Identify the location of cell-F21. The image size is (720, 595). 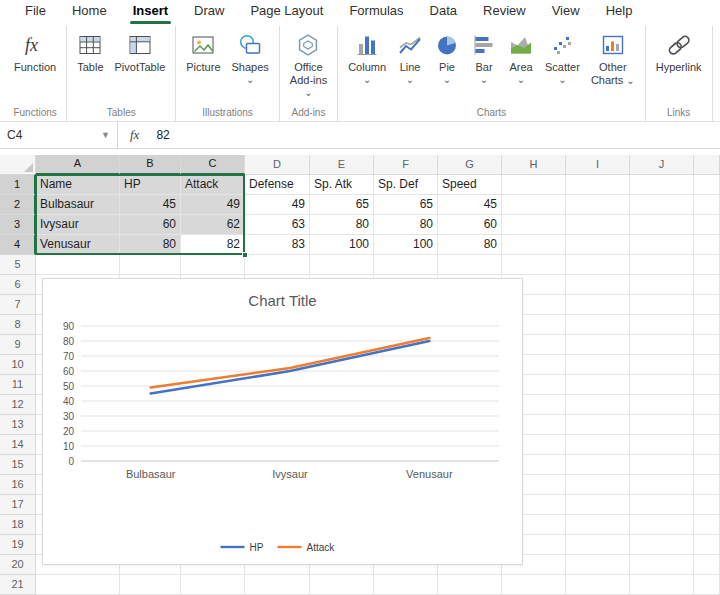
(406, 585).